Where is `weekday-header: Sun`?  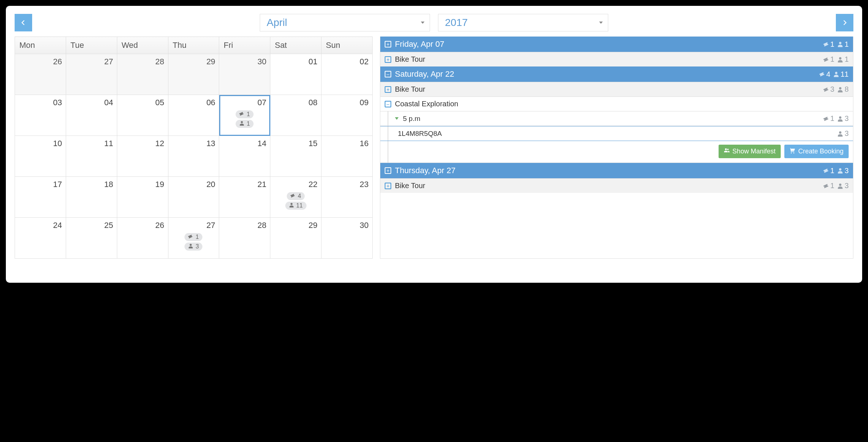
weekday-header: Sun is located at coordinates (347, 45).